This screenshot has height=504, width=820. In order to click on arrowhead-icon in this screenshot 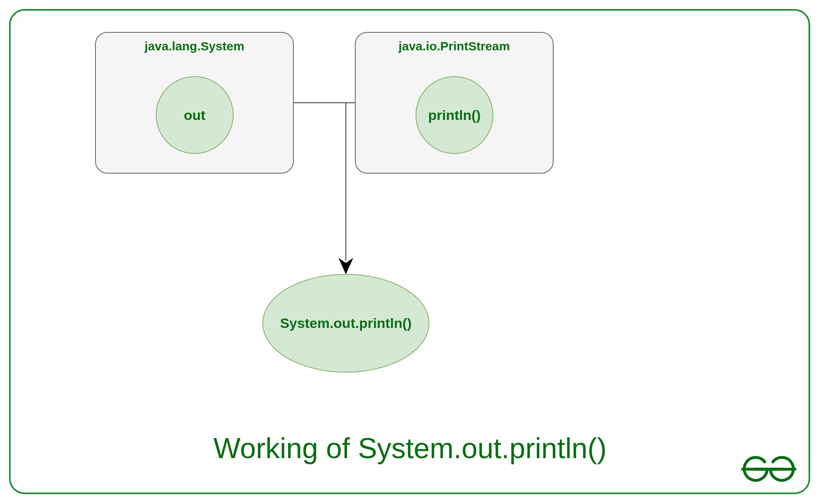, I will do `click(346, 265)`.